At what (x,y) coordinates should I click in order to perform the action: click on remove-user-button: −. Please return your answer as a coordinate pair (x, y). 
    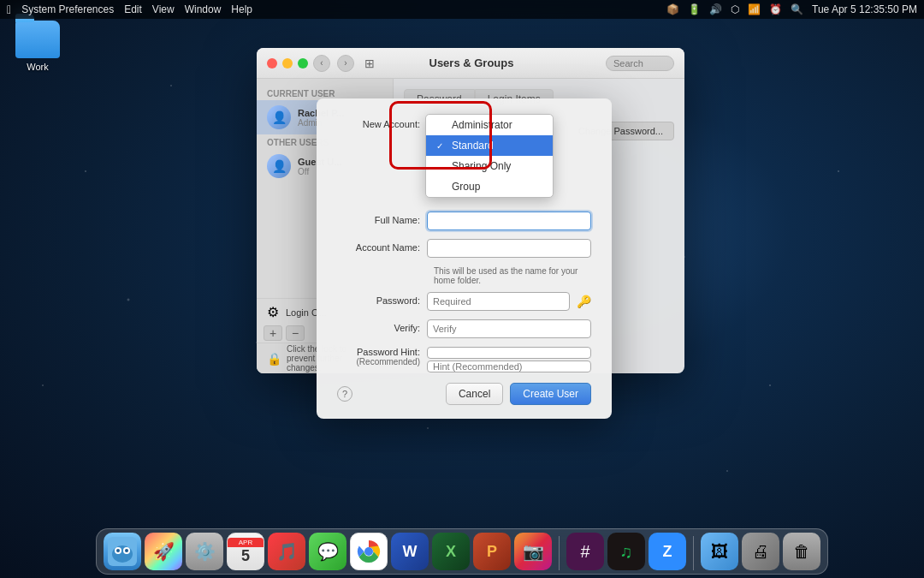
    Looking at the image, I should click on (295, 333).